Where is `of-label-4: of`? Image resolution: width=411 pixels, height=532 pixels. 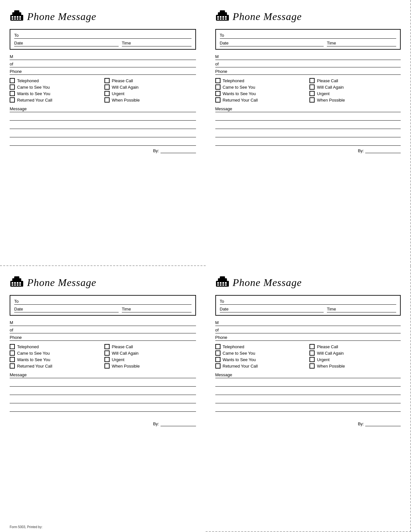
of-label-4: of is located at coordinates (217, 330).